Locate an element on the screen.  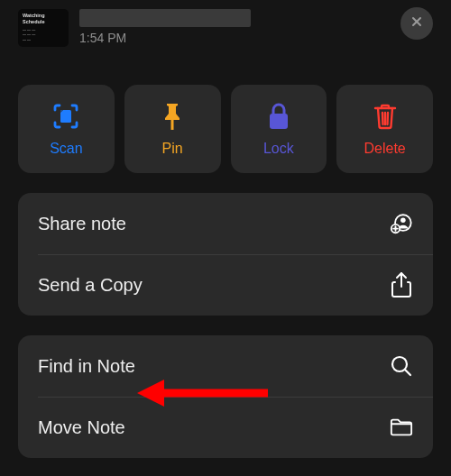
scan-icon is located at coordinates (66, 116).